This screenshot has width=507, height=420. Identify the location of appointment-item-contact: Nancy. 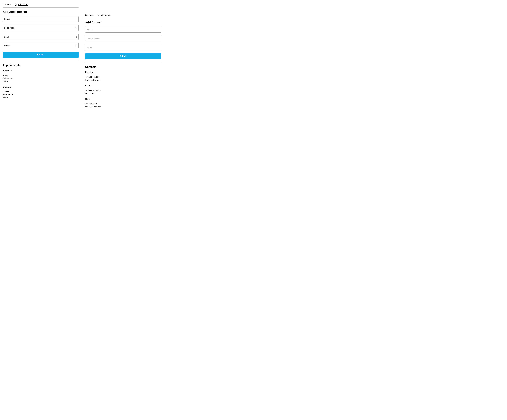
(41, 75).